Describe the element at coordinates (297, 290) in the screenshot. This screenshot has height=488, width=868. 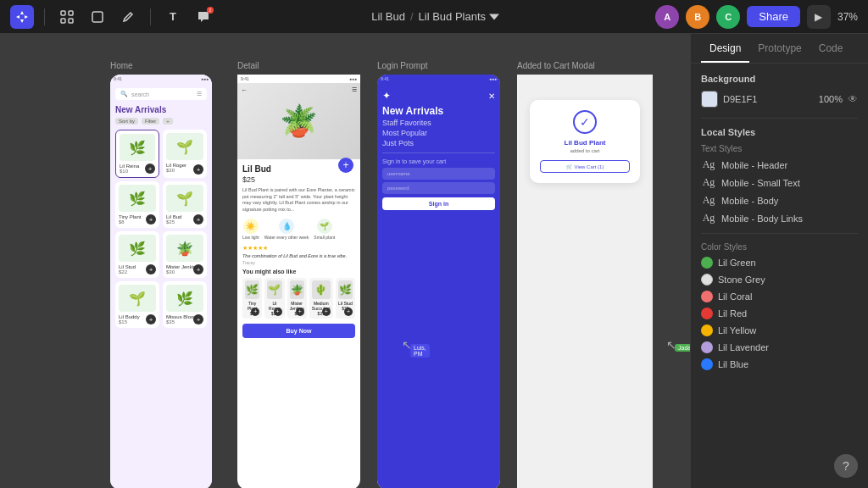
I see `mini-product-img-2: 🪴` at that location.